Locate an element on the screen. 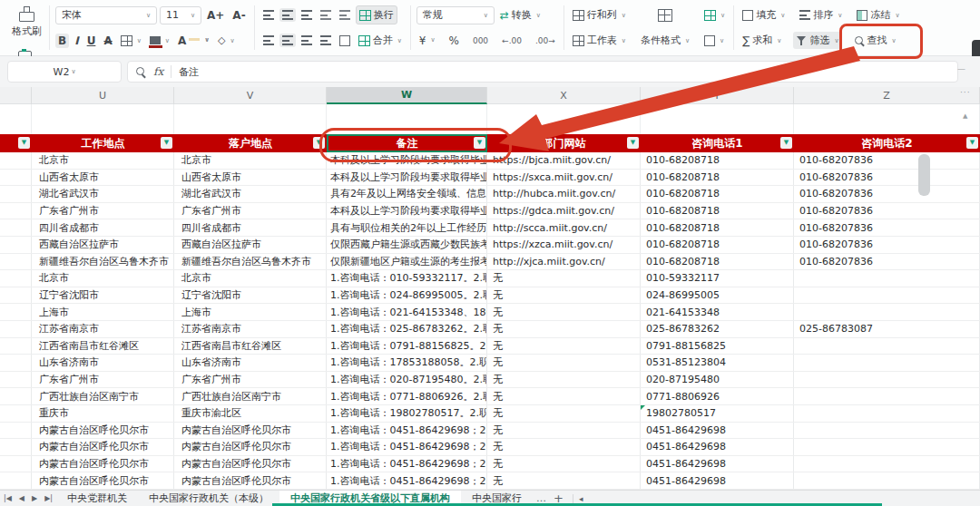 The height and width of the screenshot is (506, 980). cell: 重庆市 is located at coordinates (103, 414).